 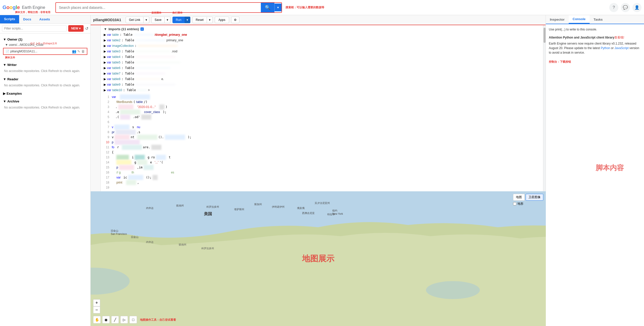 I want to click on label-sf: 旧金山San Francisco, so click(x=119, y=232).